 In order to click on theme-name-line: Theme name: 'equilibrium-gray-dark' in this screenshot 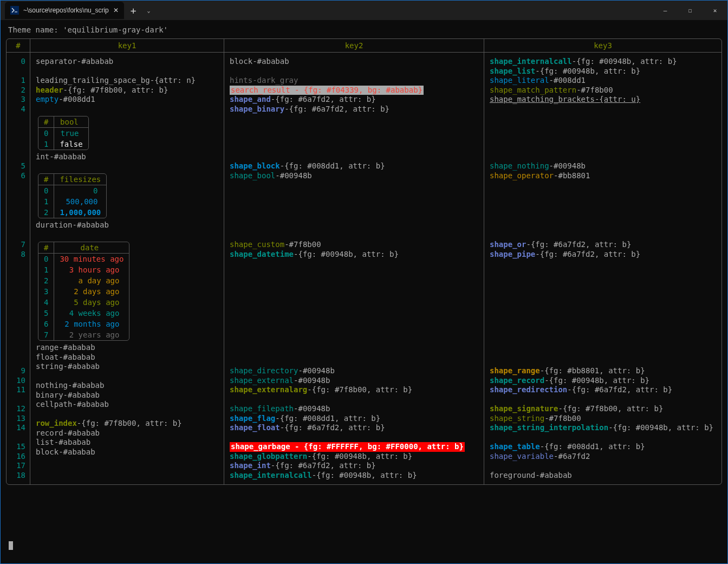, I will do `click(364, 30)`.